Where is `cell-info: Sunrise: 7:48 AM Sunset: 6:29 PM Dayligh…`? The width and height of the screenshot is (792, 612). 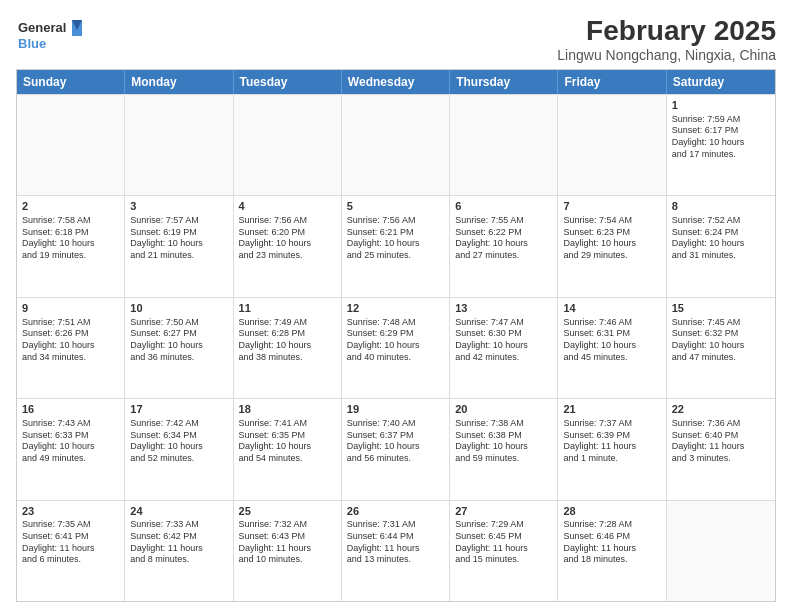 cell-info: Sunrise: 7:48 AM Sunset: 6:29 PM Dayligh… is located at coordinates (396, 340).